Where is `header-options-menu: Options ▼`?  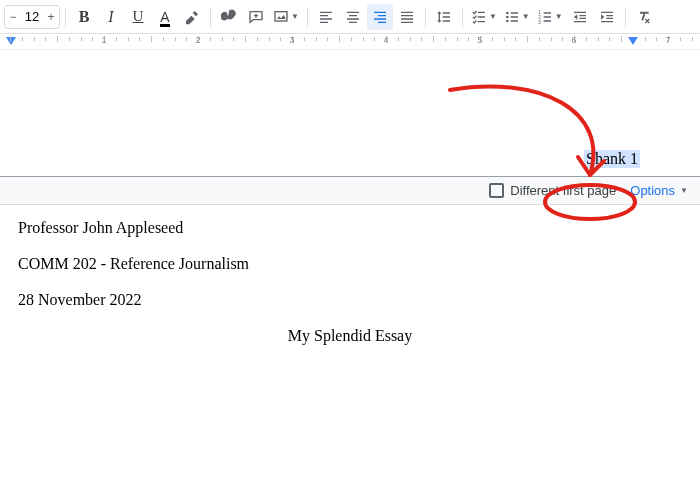 header-options-menu: Options ▼ is located at coordinates (659, 190).